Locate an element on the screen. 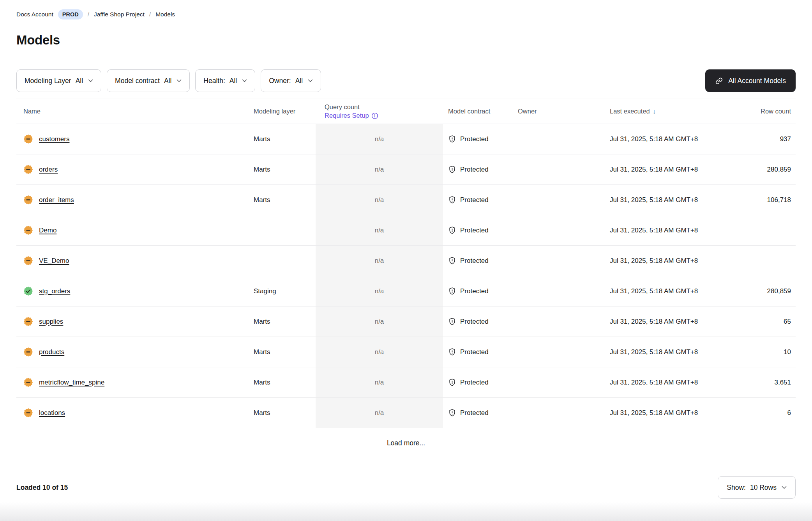 This screenshot has height=521, width=812. load-more-row: Load more... is located at coordinates (406, 443).